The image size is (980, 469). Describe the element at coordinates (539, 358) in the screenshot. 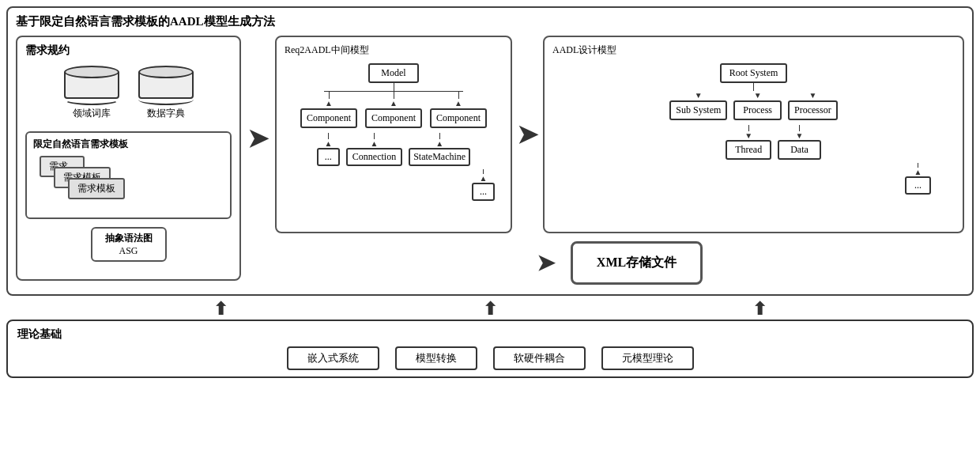

I see `theory-item-2: 软硬件耦合` at that location.